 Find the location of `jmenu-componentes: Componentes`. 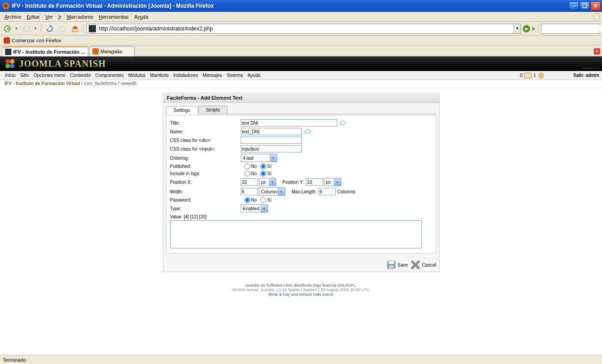

jmenu-componentes: Componentes is located at coordinates (109, 76).